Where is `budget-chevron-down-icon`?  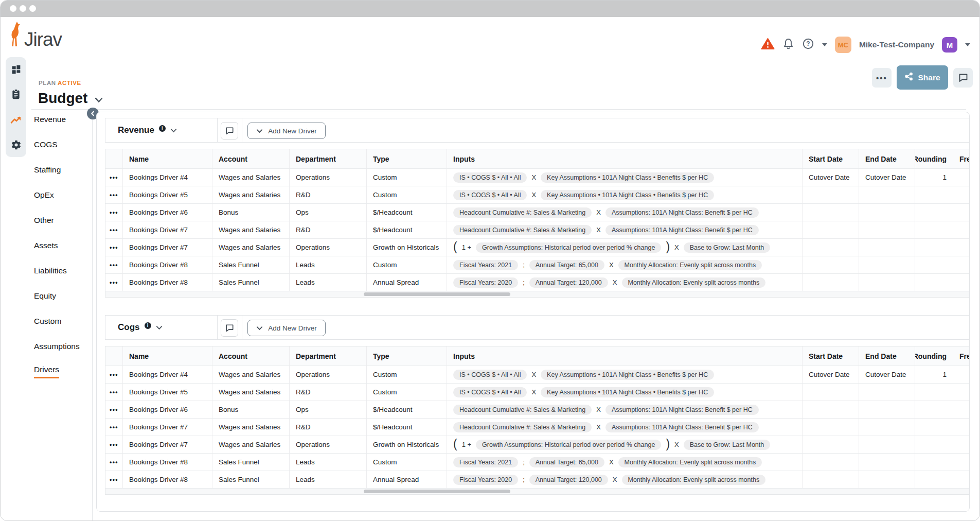 budget-chevron-down-icon is located at coordinates (99, 98).